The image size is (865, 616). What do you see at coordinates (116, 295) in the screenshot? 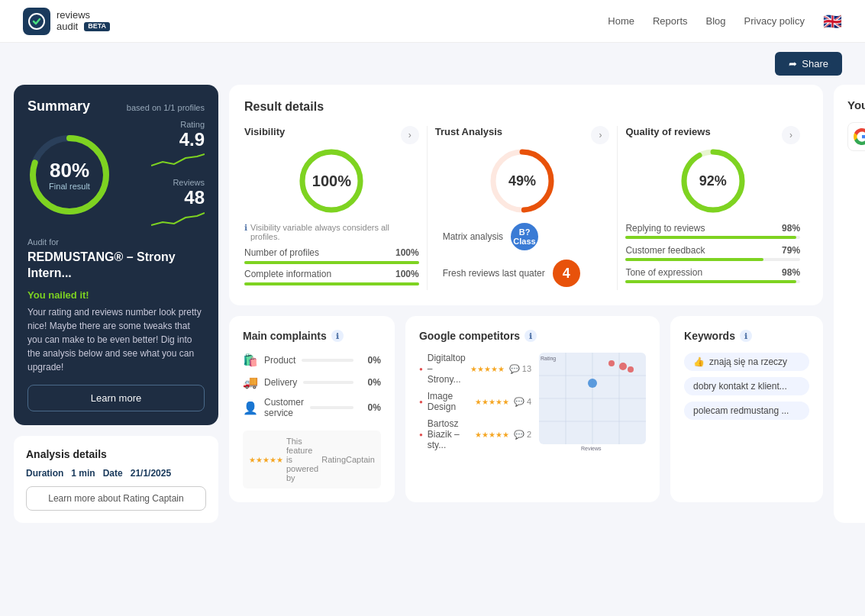
I see `yay-heading: You nailed it!` at bounding box center [116, 295].